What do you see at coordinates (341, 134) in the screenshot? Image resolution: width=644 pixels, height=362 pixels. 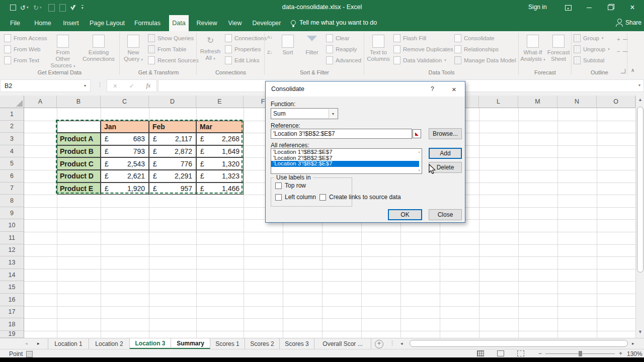 I see `reference-input: 'Location 3'!$B$2:$E$7` at bounding box center [341, 134].